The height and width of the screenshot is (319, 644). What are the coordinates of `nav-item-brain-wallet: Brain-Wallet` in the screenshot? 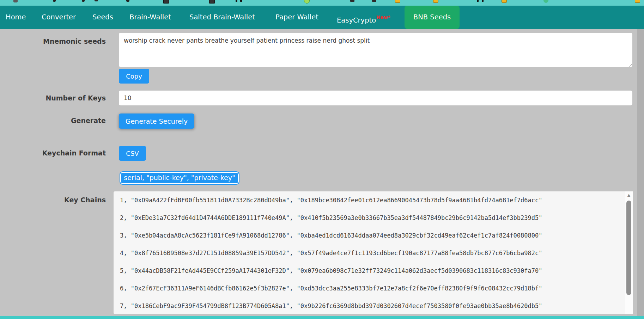 It's located at (150, 17).